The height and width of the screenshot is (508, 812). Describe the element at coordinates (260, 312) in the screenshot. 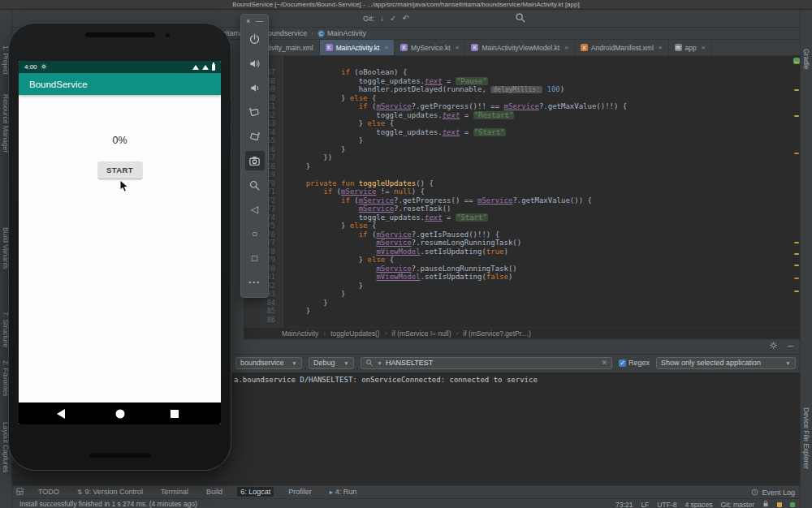

I see `line-number: 85` at that location.